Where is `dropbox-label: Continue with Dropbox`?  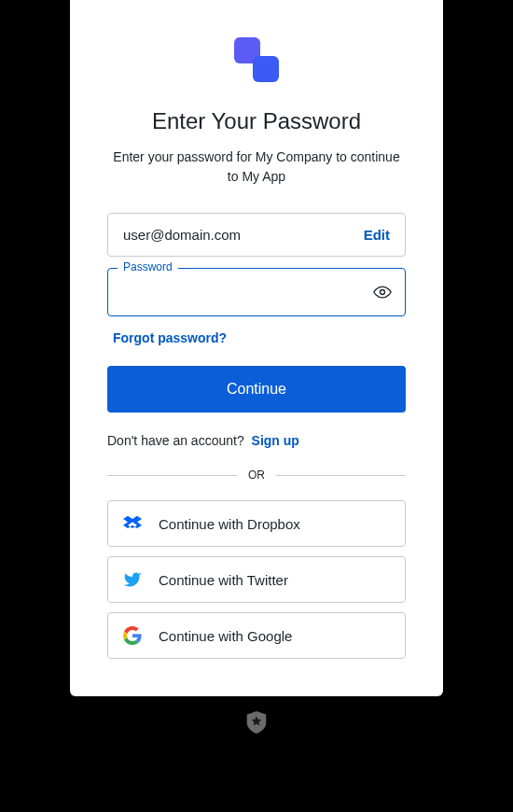 dropbox-label: Continue with Dropbox is located at coordinates (229, 525).